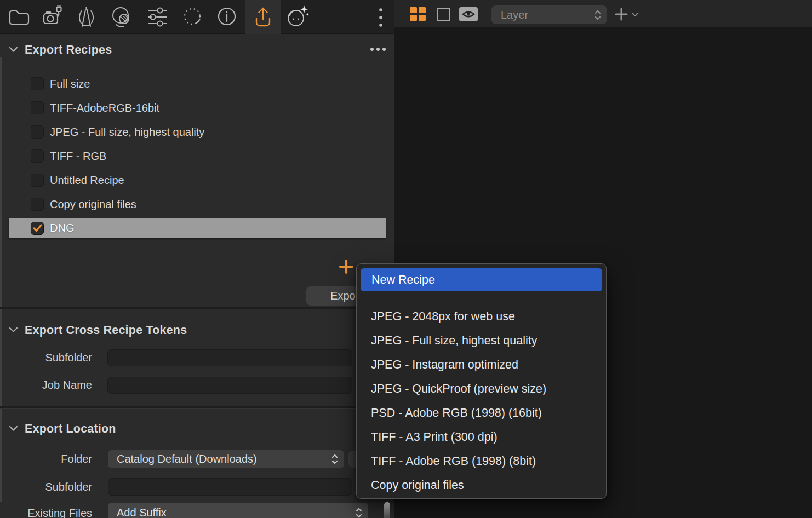  I want to click on add-recipe-button, so click(346, 267).